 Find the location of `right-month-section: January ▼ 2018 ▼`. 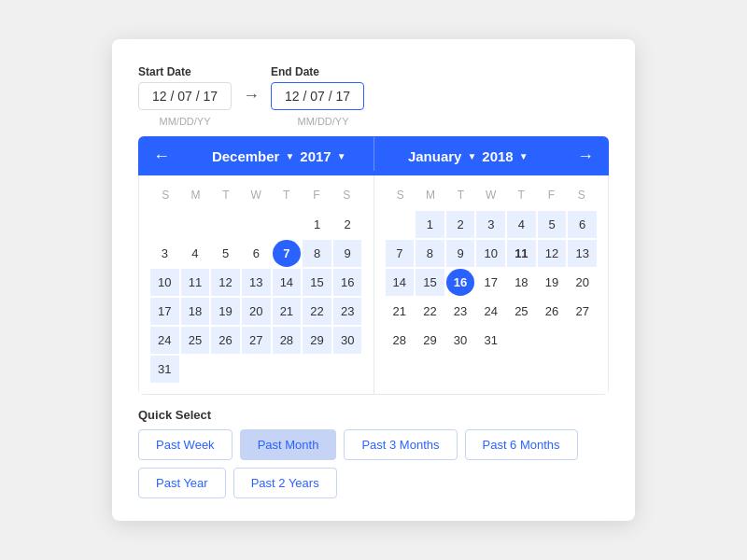

right-month-section: January ▼ 2018 ▼ is located at coordinates (469, 157).